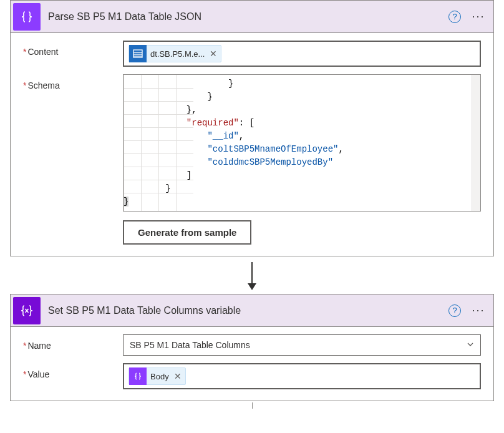 This screenshot has height=433, width=504. I want to click on name-select: SB P5 M1 Data Table Columns, so click(302, 345).